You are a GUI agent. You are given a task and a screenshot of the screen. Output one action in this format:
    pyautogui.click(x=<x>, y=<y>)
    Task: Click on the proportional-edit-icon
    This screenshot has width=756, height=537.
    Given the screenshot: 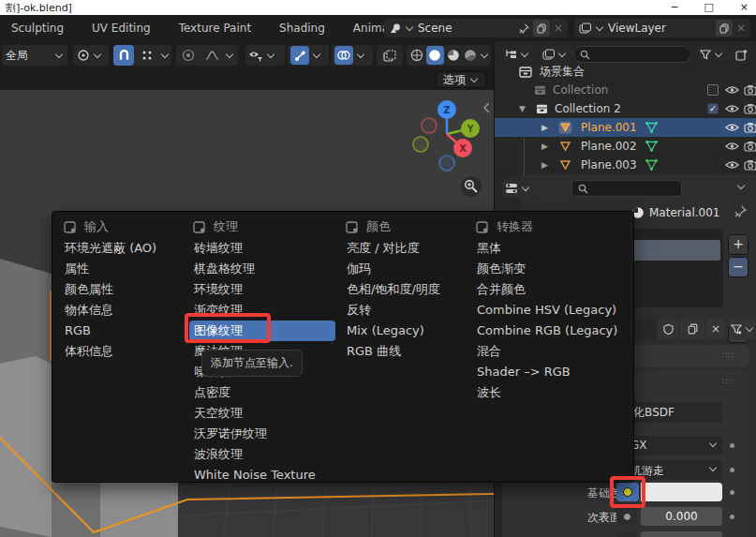 What is the action you would take?
    pyautogui.click(x=188, y=55)
    